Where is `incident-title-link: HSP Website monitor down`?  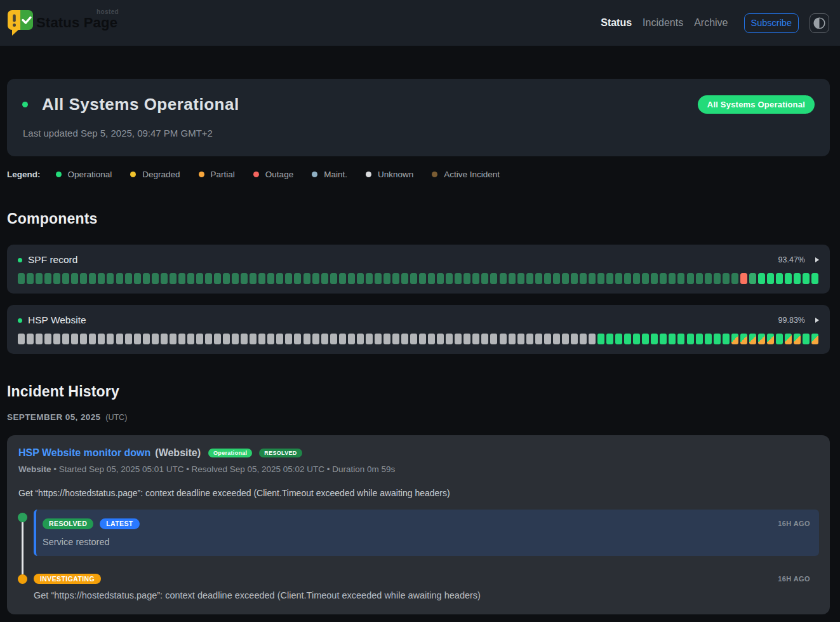
incident-title-link: HSP Website monitor down is located at coordinates (84, 453).